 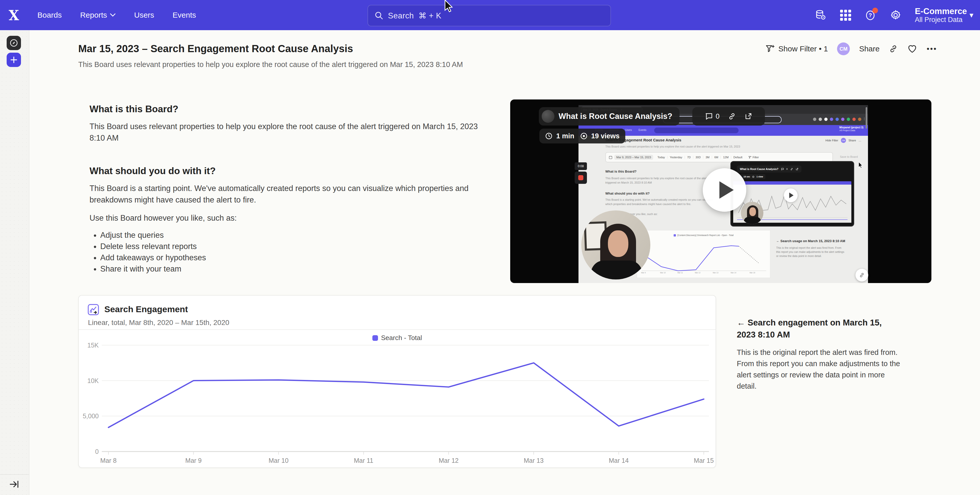 I want to click on settings-gear-icon, so click(x=896, y=15).